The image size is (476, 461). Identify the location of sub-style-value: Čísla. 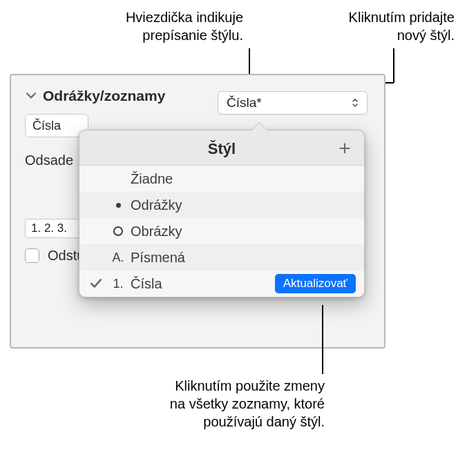
(47, 126).